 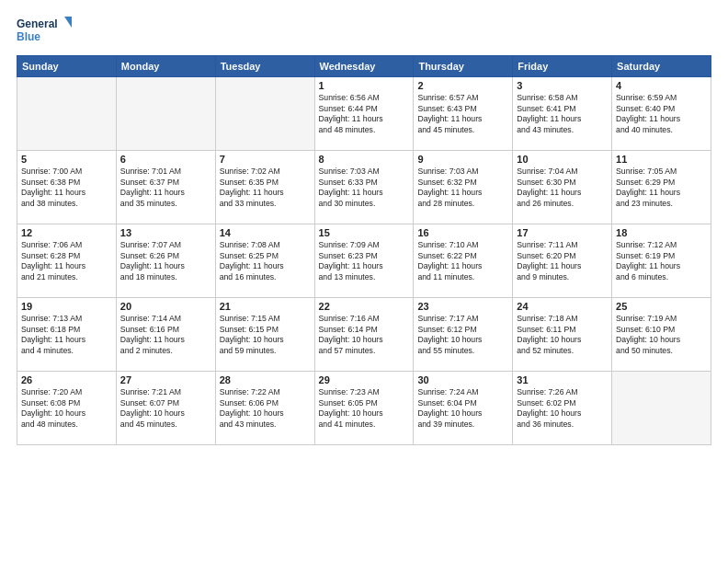 What do you see at coordinates (463, 66) in the screenshot?
I see `day-header-thursday: Thursday` at bounding box center [463, 66].